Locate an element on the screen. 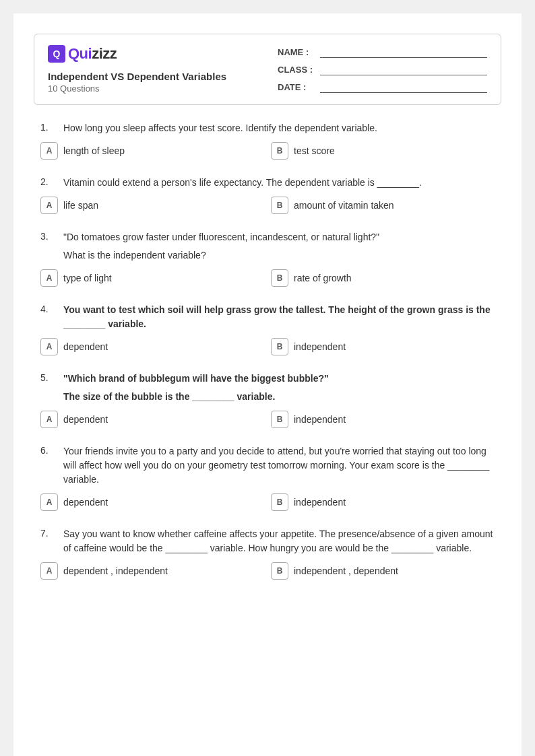 The image size is (535, 756). question-6-text: Your friends invite you to a party and y… is located at coordinates (279, 466).